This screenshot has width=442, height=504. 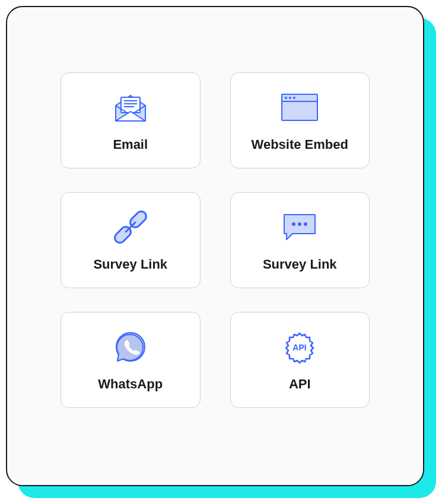 What do you see at coordinates (300, 145) in the screenshot?
I see `option-label: Website Embed` at bounding box center [300, 145].